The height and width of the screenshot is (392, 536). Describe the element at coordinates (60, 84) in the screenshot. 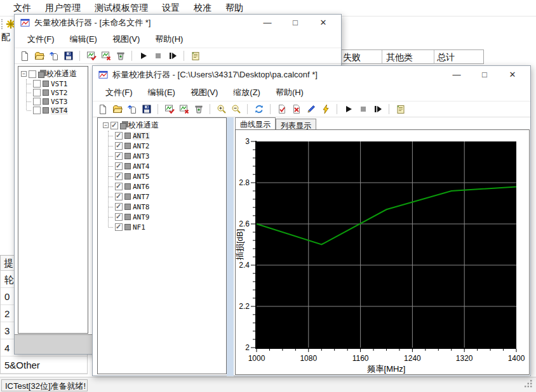

I see `channel-label: VST1` at that location.